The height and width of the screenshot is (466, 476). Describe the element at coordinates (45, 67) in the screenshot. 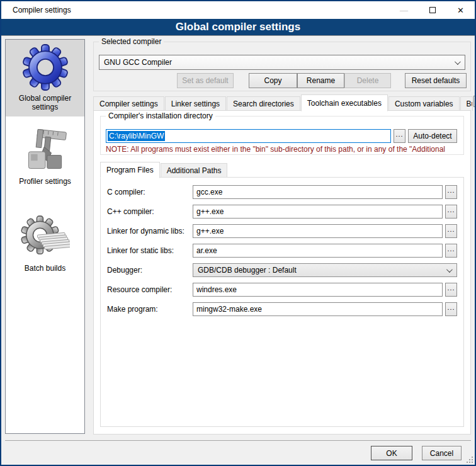

I see `blue-gear-icon` at that location.